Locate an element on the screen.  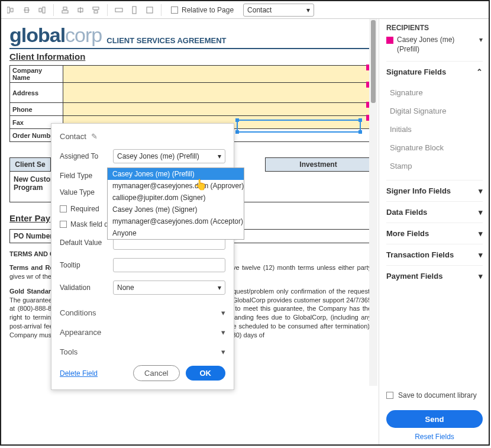
delete-field-link: Delete Field is located at coordinates (79, 373).